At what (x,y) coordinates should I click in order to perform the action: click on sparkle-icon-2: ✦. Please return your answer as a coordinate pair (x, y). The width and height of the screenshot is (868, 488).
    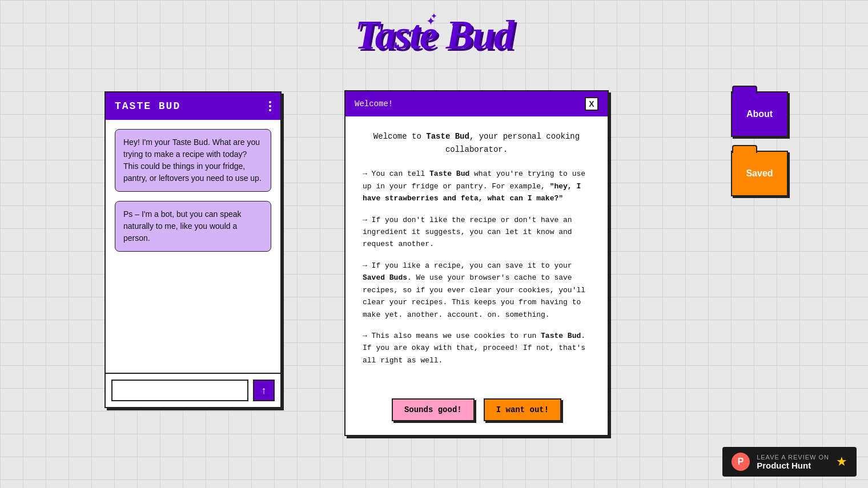
    Looking at the image, I should click on (434, 16).